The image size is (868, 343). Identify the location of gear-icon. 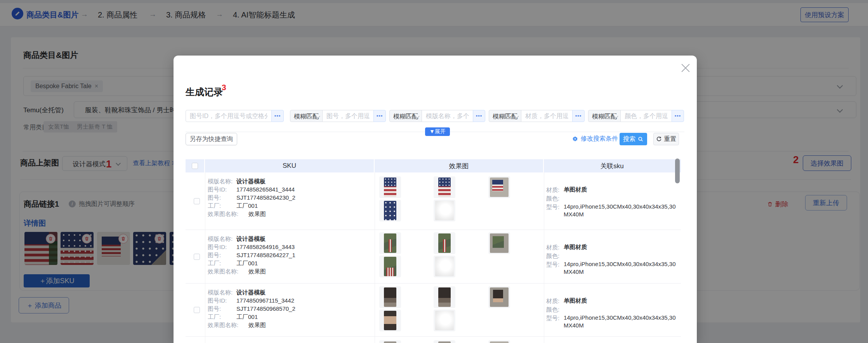
(575, 139).